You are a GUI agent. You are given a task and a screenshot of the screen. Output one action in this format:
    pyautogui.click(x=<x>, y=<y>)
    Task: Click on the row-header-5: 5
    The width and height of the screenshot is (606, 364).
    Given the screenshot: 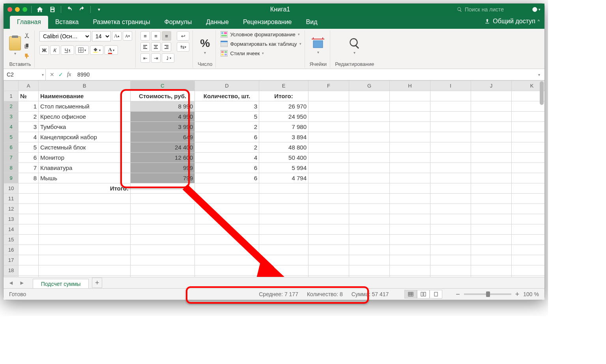 What is the action you would take?
    pyautogui.click(x=11, y=137)
    